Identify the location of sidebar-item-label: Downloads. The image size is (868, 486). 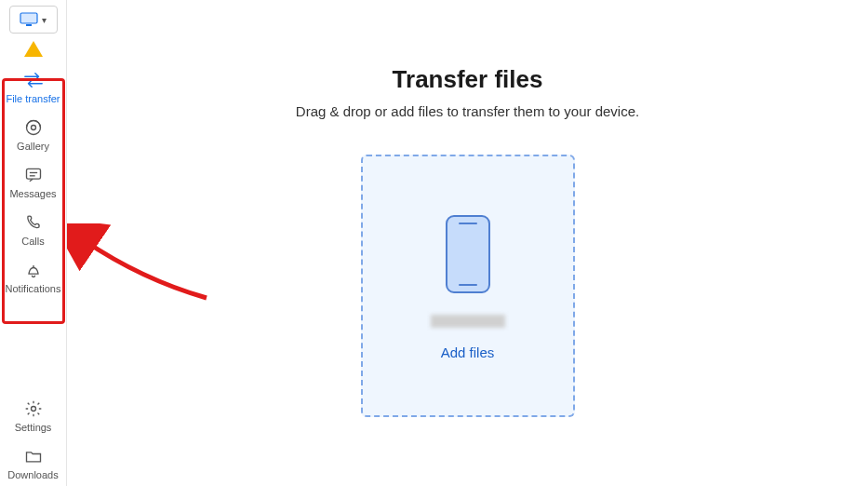
(33, 475).